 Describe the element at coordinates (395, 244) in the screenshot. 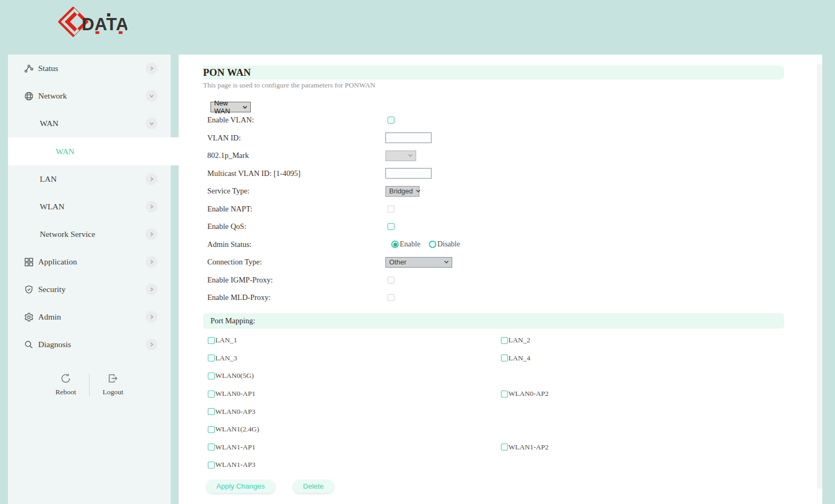

I see `radio-enable` at that location.